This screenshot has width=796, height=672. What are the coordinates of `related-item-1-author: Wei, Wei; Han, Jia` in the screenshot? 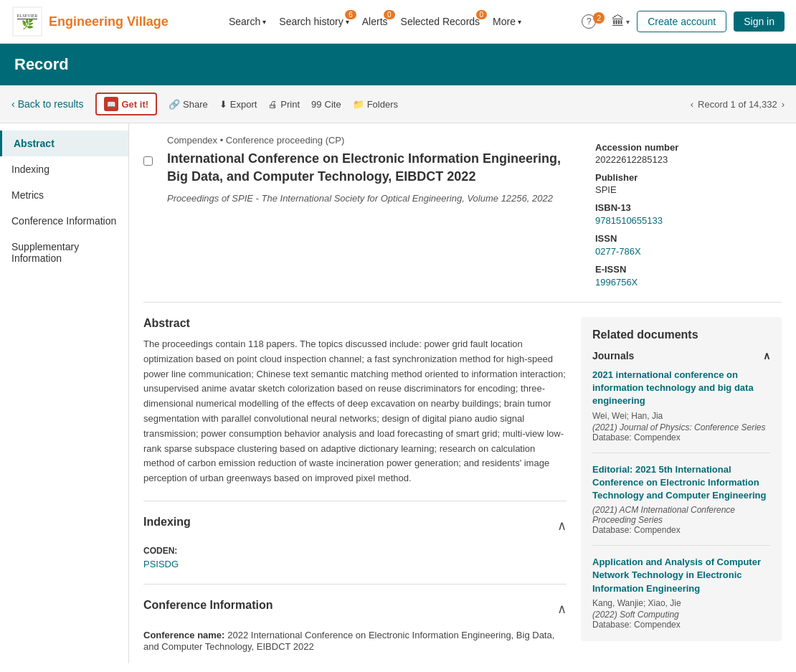 It's located at (681, 416).